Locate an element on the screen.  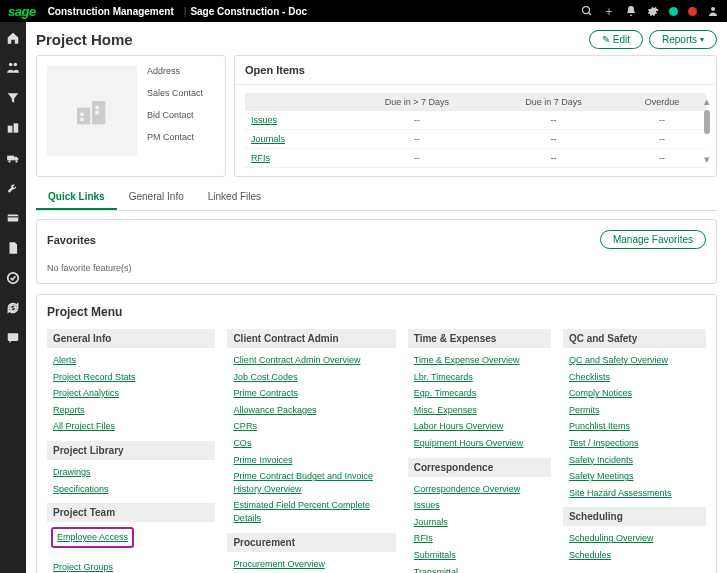
manage-favorites-button: Manage Favorites is located at coordinates (653, 240).